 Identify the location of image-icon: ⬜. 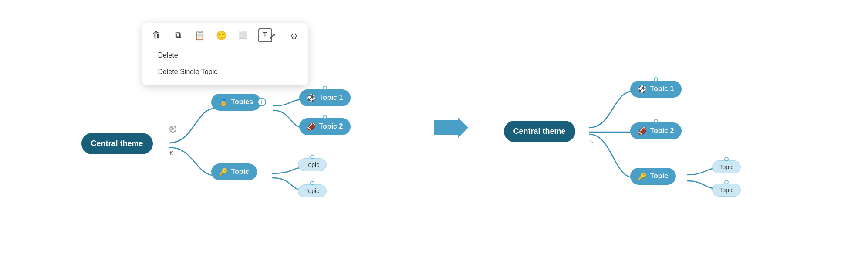
(243, 35).